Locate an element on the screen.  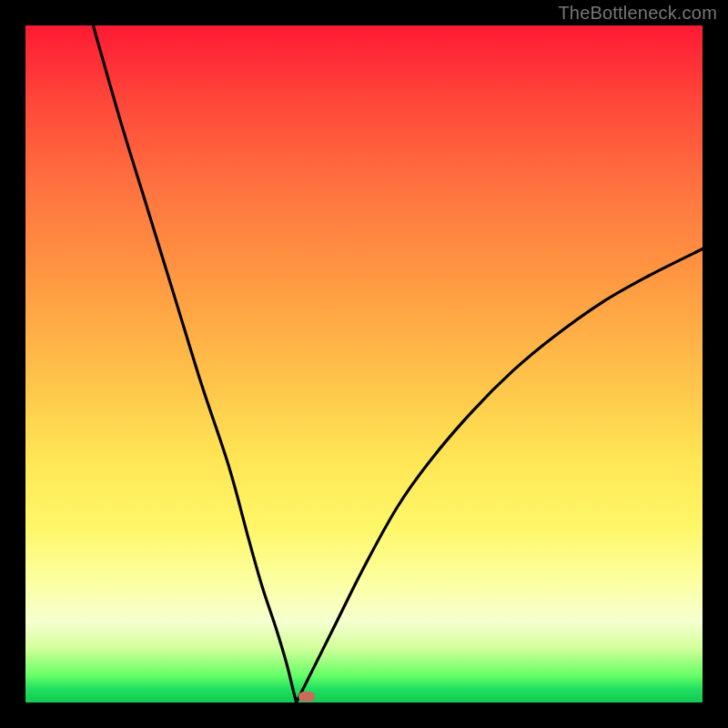
watermark-text: TheBottleneck.com is located at coordinates (637, 13).